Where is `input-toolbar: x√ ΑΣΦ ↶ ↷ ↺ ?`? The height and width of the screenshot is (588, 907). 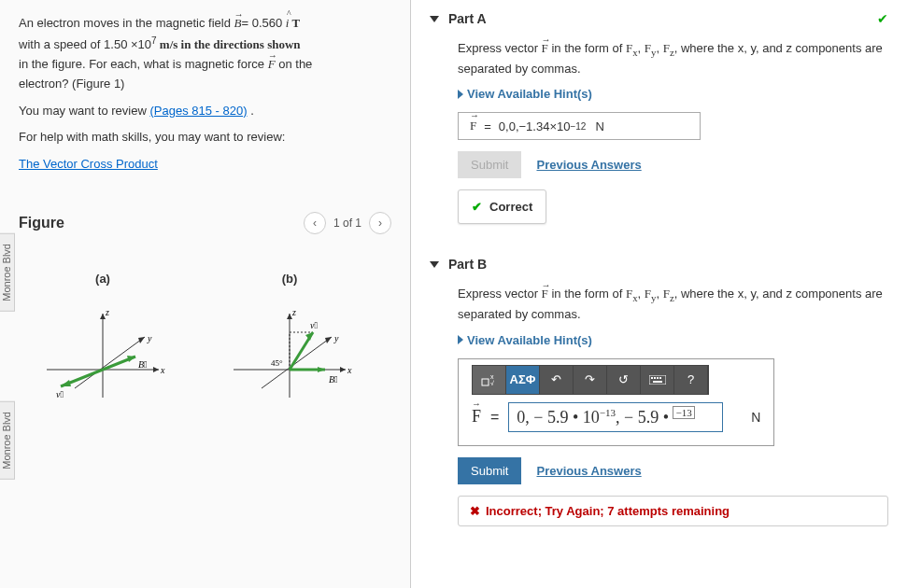
input-toolbar: x√ ΑΣΦ ↶ ↷ ↺ ? is located at coordinates (590, 380).